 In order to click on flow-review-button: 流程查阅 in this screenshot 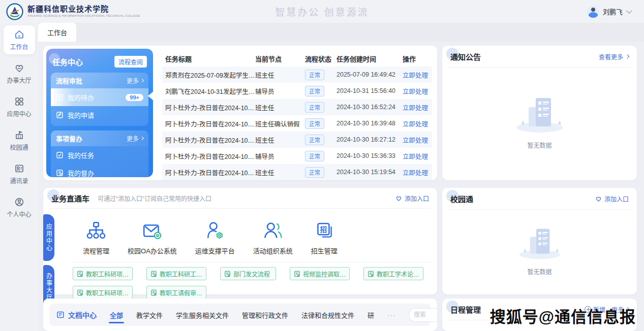, I will do `click(131, 62)`.